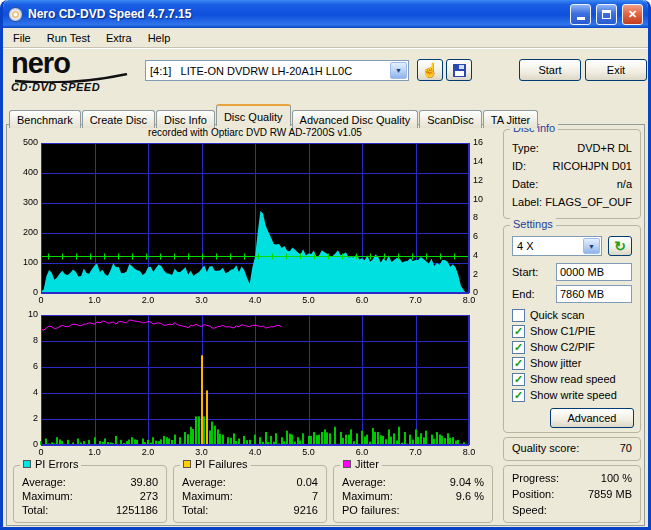  Describe the element at coordinates (556, 363) in the screenshot. I see `checkbox-label: Show jitter` at that location.